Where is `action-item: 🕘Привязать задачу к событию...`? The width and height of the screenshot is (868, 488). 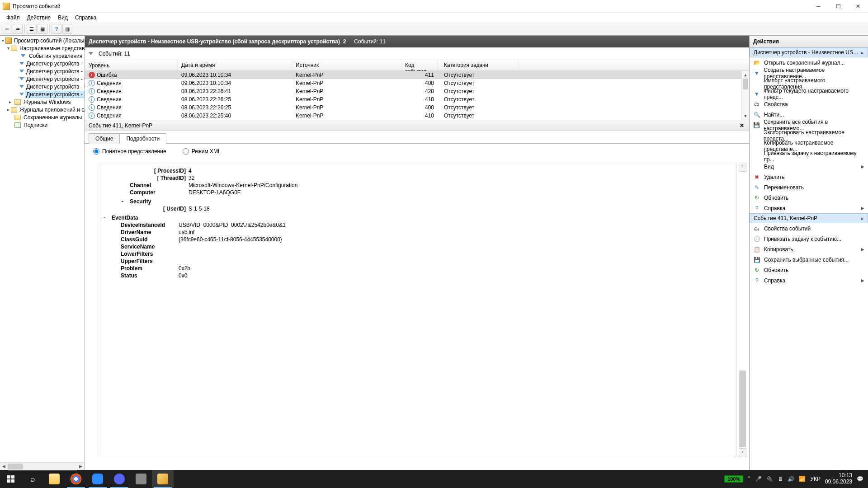 action-item: 🕘Привязать задачу к событию... is located at coordinates (809, 239).